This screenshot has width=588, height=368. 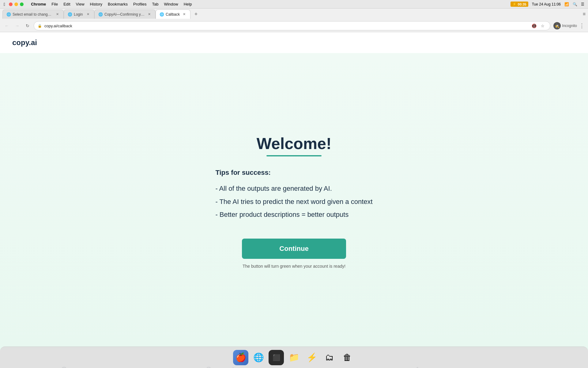 What do you see at coordinates (22, 4) in the screenshot?
I see `fullscreen-window-button` at bounding box center [22, 4].